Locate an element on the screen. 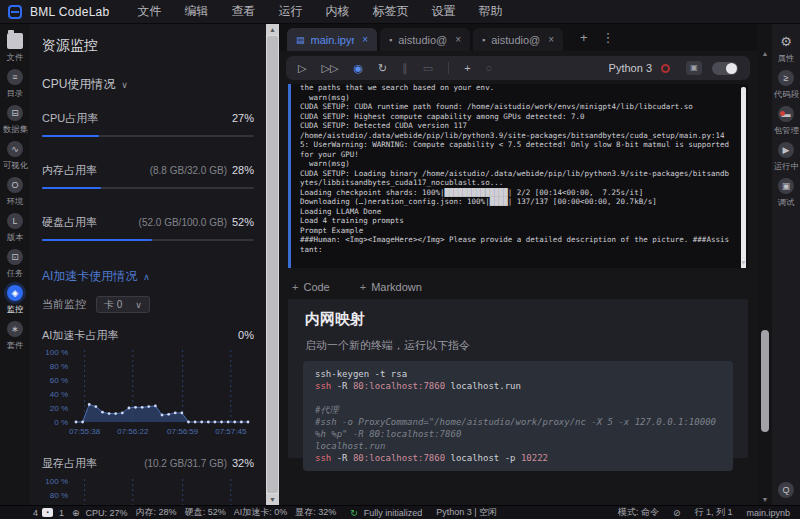  sidebar-item-环境: O环境 is located at coordinates (15, 192).